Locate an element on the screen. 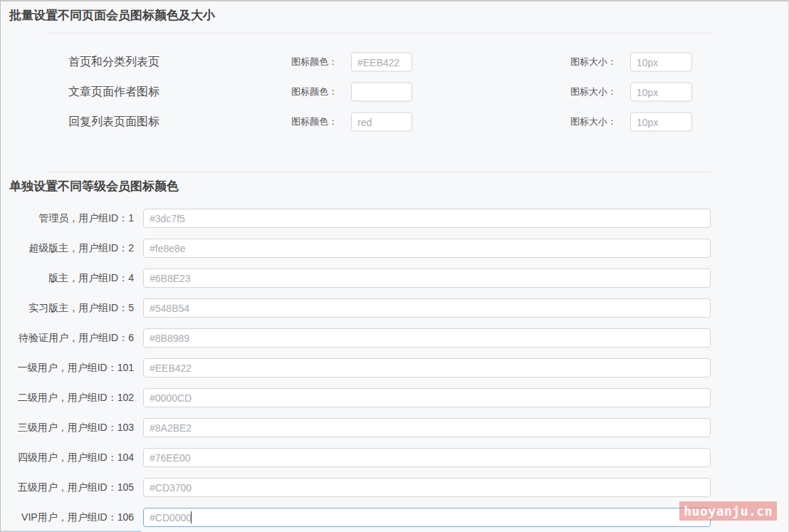  usergroup-row: 一级用户，用户组ID：101 is located at coordinates (394, 373).